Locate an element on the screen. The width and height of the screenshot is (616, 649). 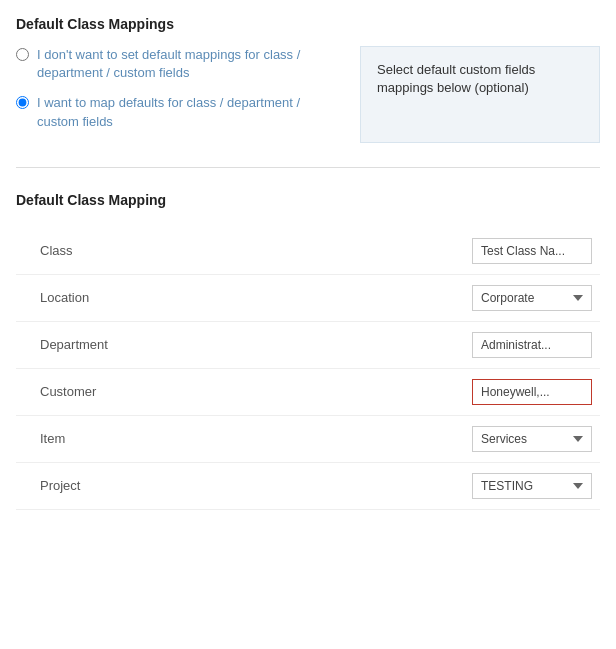
radio-group: I don't want to set default mappings for… is located at coordinates (178, 94).